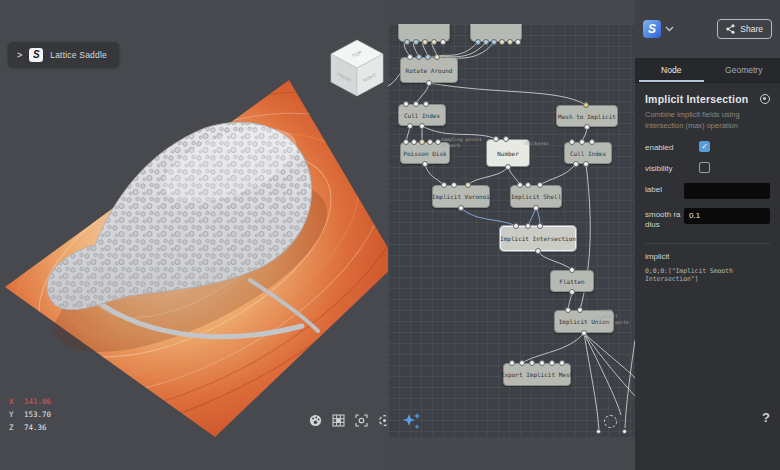  Describe the element at coordinates (316, 420) in the screenshot. I see `material-palette-icon` at that location.